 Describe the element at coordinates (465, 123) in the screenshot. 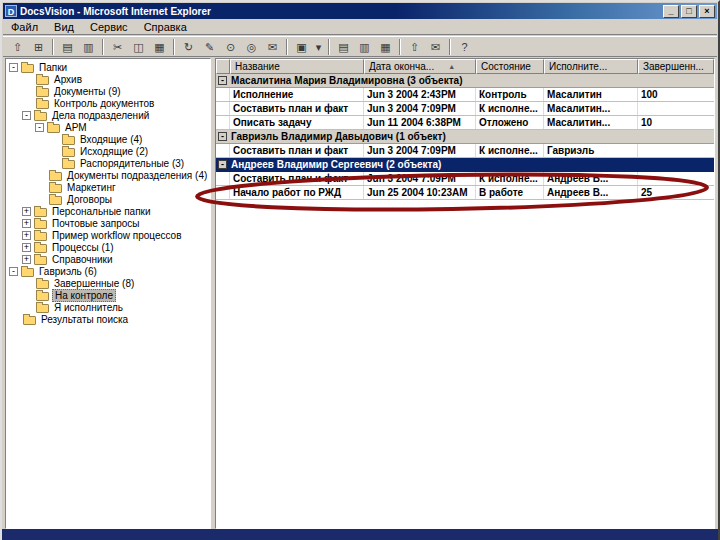

I see `task-row: Описать задачу Jun 11 2004 6:38PM Отложе…` at that location.